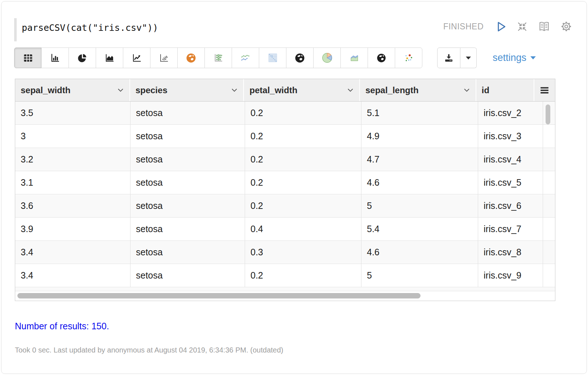 Image resolution: width=588 pixels, height=375 pixels. What do you see at coordinates (510, 252) in the screenshot?
I see `table-cell: iris.csv_8` at bounding box center [510, 252].